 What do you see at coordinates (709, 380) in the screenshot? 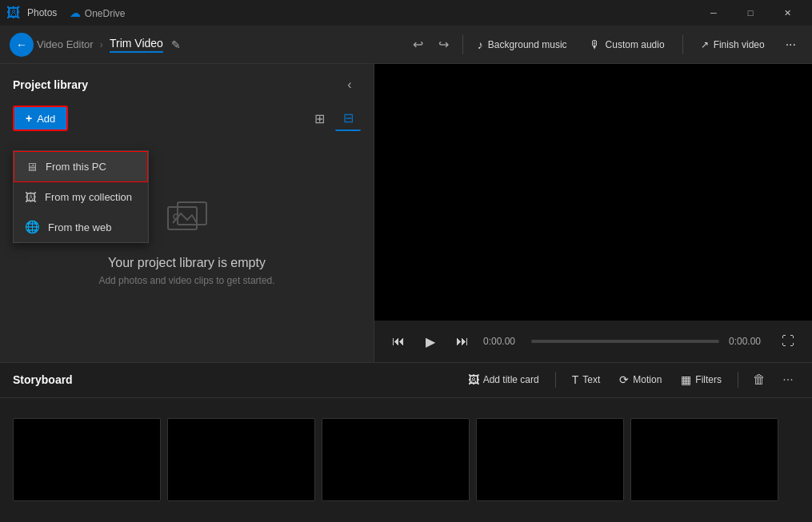
I see `filters-label: Filters` at bounding box center [709, 380].